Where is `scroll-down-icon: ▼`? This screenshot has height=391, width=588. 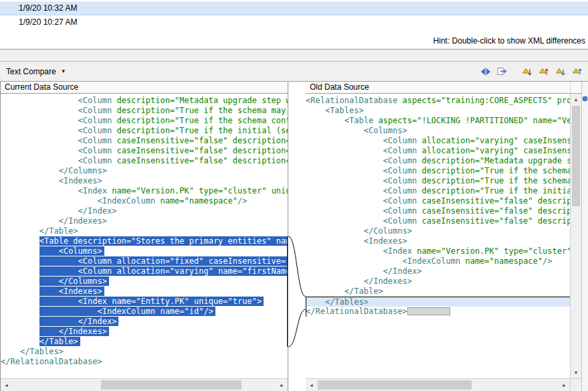
scroll-down-icon: ▼ is located at coordinates (576, 372).